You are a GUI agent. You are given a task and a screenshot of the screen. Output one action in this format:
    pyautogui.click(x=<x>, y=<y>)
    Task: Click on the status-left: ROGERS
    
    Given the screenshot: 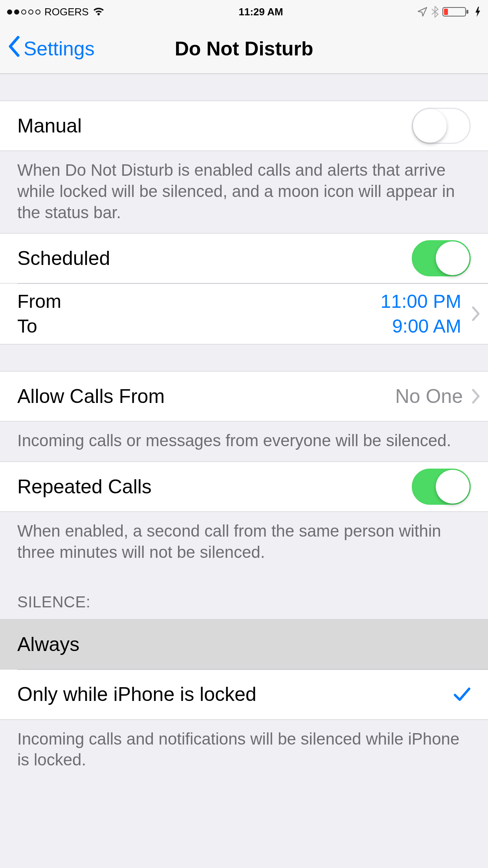 What is the action you would take?
    pyautogui.click(x=56, y=12)
    